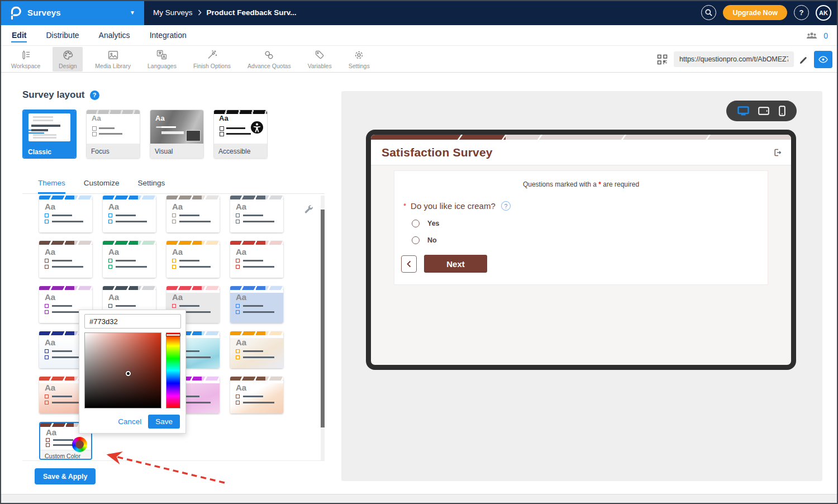  Describe the element at coordinates (257, 127) in the screenshot. I see `accessibility-icon` at that location.